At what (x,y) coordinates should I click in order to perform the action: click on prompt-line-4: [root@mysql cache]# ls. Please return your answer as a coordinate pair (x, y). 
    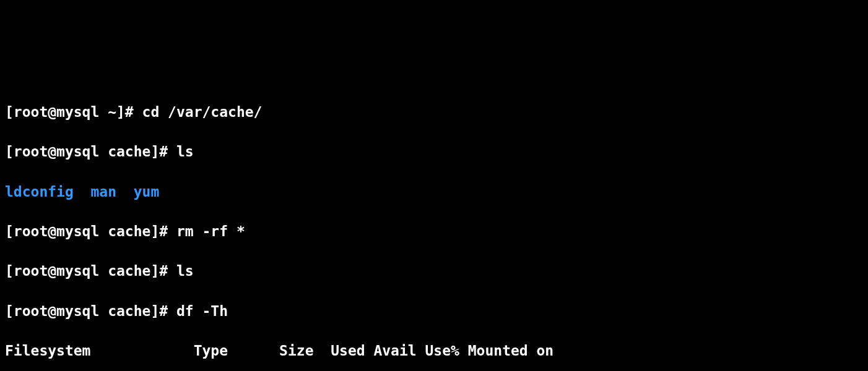
    Looking at the image, I should click on (434, 271).